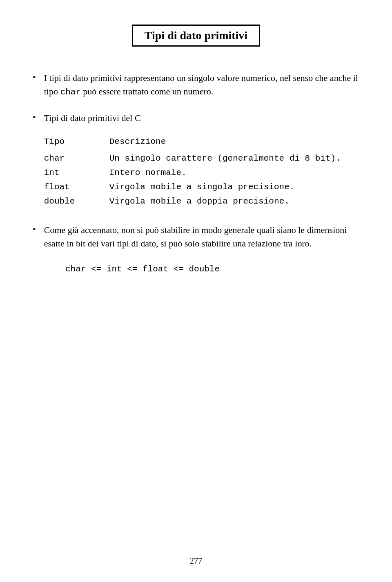  I want to click on bullet-content-1: I tipi di dato primitivi rappresentano u…, so click(202, 85).